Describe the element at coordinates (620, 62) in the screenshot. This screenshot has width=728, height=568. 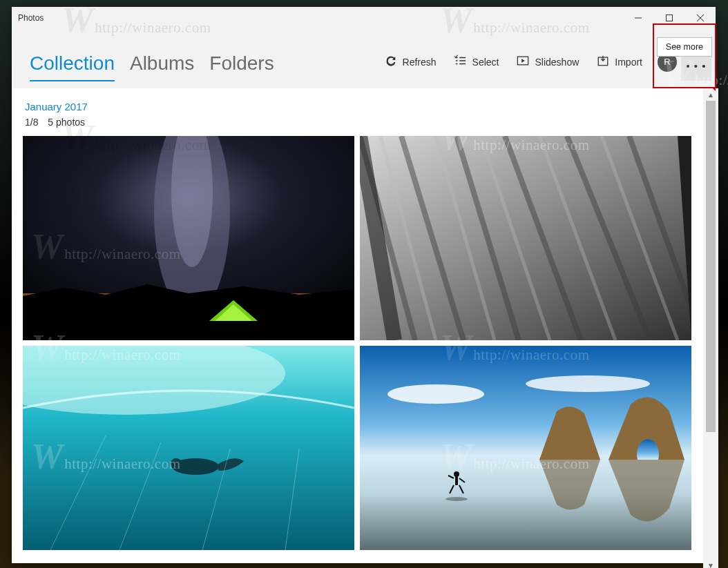
I see `import-button: Import` at that location.